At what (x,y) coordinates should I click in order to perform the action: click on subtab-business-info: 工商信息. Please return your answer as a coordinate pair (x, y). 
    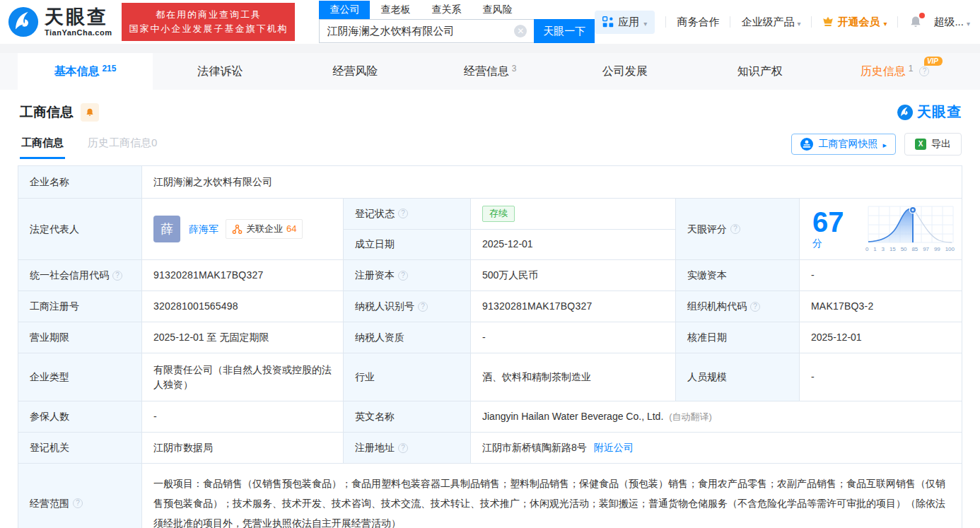
    Looking at the image, I should click on (42, 144).